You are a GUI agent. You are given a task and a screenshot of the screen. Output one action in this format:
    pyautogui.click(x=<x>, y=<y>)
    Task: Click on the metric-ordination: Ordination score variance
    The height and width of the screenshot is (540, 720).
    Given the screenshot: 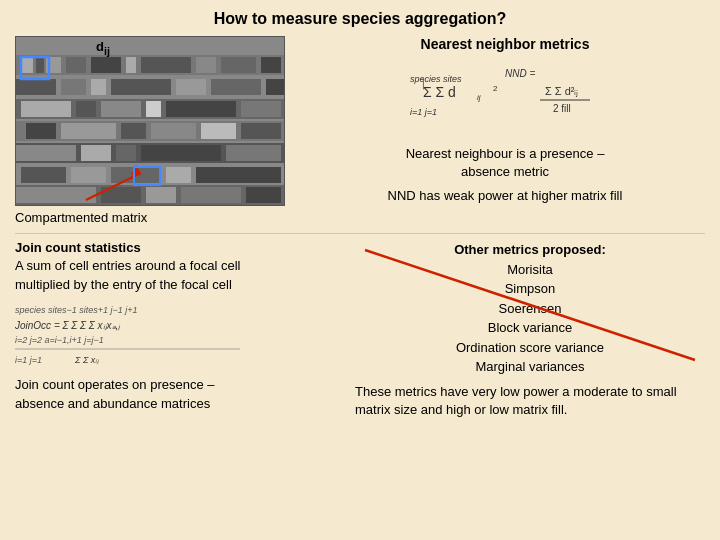 What is the action you would take?
    pyautogui.click(x=530, y=348)
    